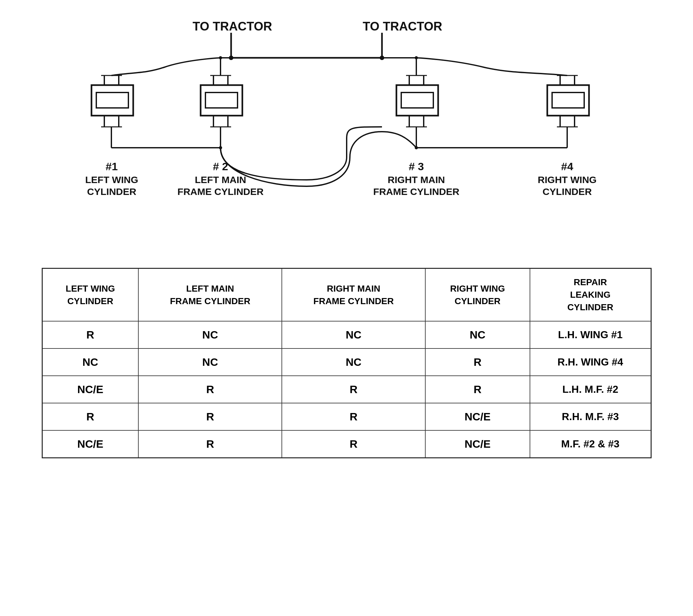 The width and height of the screenshot is (693, 616). What do you see at coordinates (416, 166) in the screenshot?
I see `svg-text: # 3` at bounding box center [416, 166].